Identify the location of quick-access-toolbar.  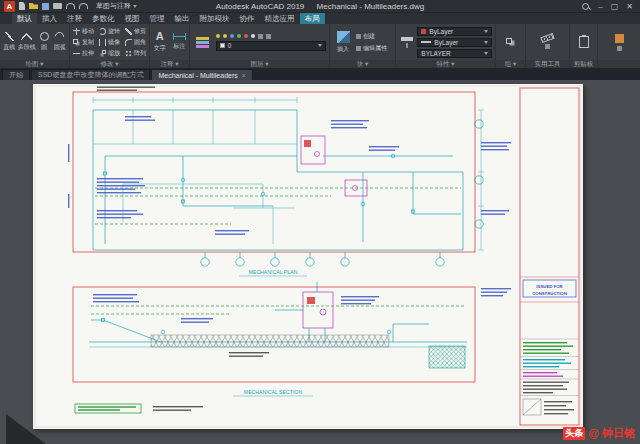
(54, 6).